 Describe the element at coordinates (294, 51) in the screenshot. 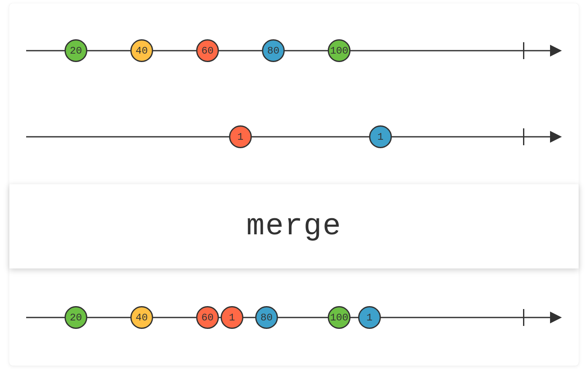

I see `timeline-source-a: 20406080100` at that location.